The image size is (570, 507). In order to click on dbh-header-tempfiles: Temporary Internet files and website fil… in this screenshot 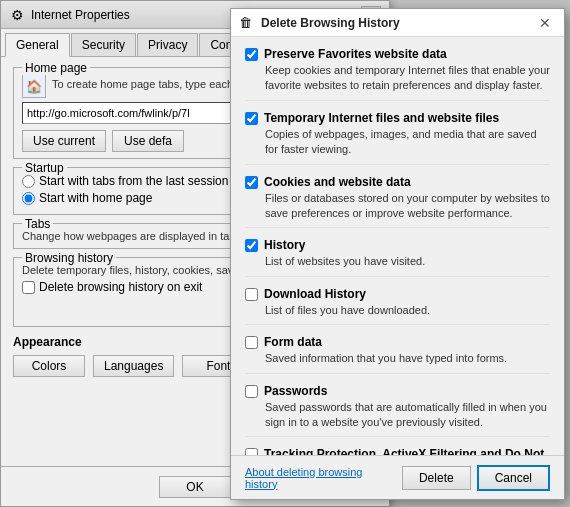, I will do `click(398, 118)`.